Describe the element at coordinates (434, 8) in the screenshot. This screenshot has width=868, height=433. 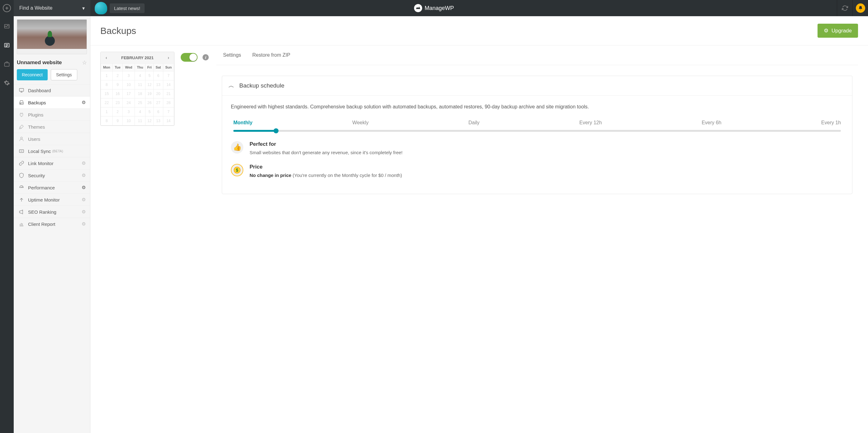
I see `app-logo: ManageWP` at that location.